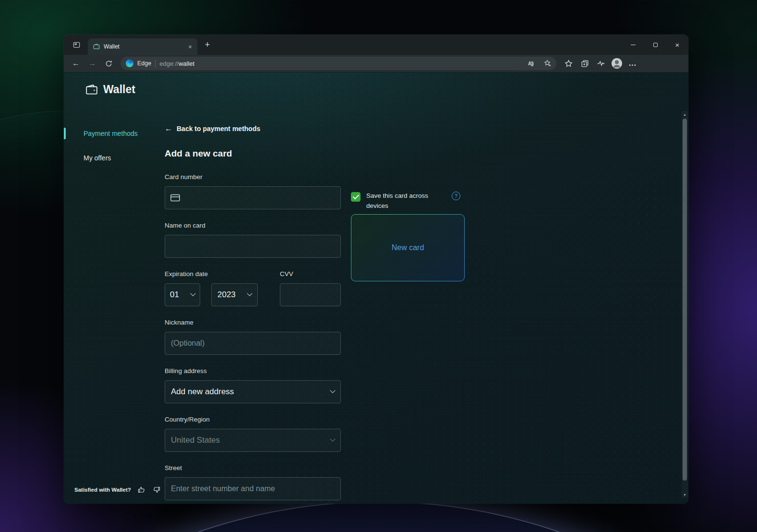 The width and height of the screenshot is (757, 532). What do you see at coordinates (103, 490) in the screenshot?
I see `feedback-label: Satisfied with Wallet?` at bounding box center [103, 490].